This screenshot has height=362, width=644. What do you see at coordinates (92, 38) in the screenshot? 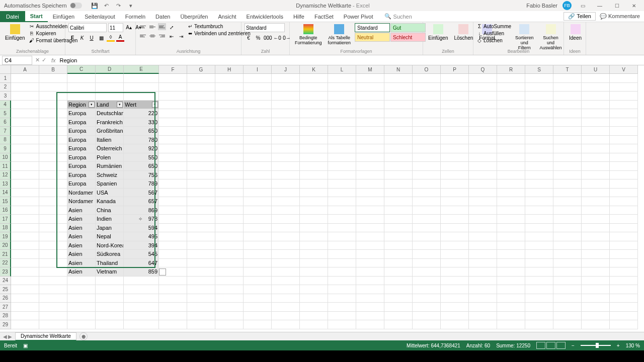
I see `underline-button: U` at bounding box center [92, 38].